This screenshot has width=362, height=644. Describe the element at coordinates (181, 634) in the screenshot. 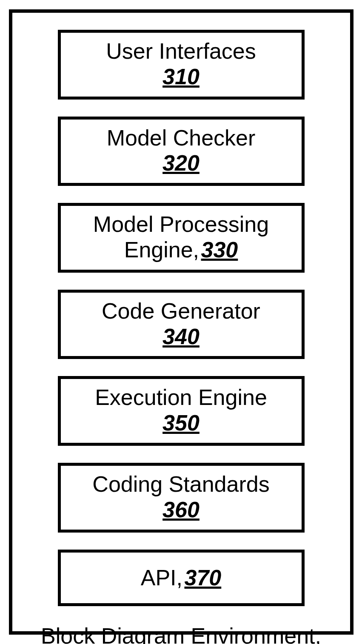

I see `caption-label: Block Diagram Environment,` at that location.